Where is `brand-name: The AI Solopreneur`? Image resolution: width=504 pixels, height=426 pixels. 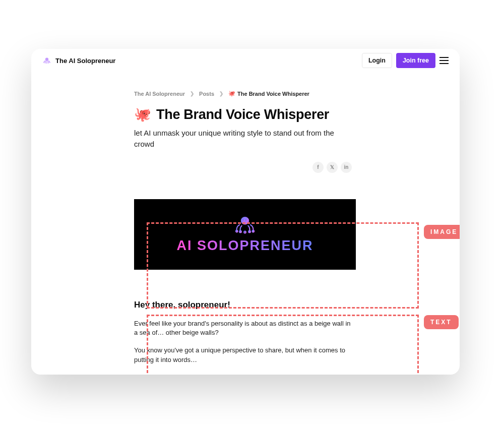 brand-name: The AI Solopreneur is located at coordinates (86, 60).